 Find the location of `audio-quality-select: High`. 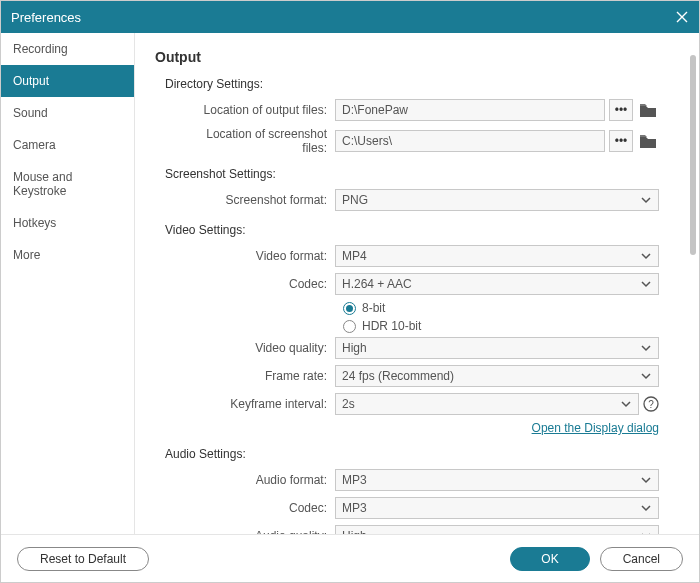

audio-quality-select: High is located at coordinates (497, 530).